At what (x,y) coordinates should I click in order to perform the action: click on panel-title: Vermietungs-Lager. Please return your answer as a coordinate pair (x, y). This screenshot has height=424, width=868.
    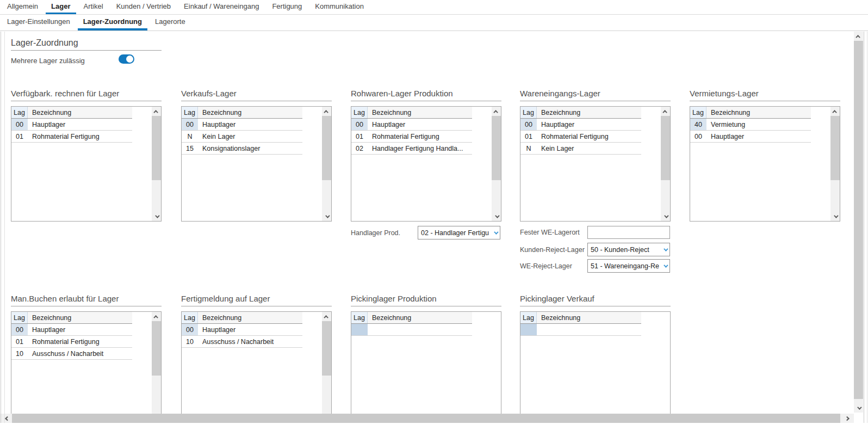
    Looking at the image, I should click on (765, 95).